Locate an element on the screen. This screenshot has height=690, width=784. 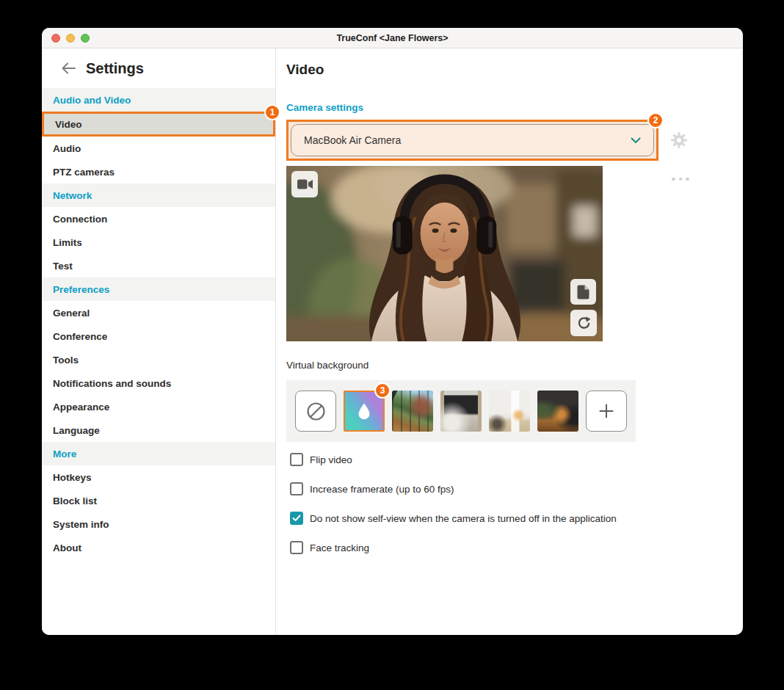
hide-selfview-checkbox-row: Do not show self-view when the camera is… is located at coordinates (517, 518).